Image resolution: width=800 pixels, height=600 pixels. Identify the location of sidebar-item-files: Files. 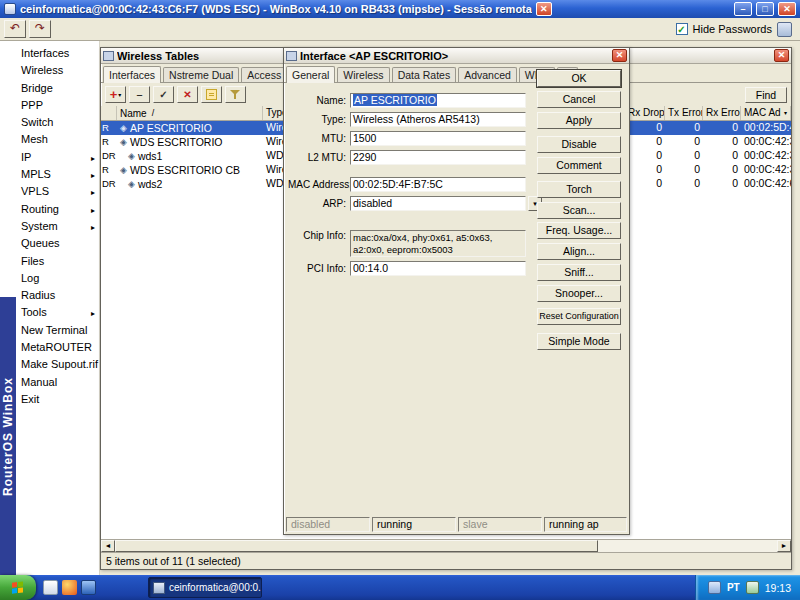
(50, 262).